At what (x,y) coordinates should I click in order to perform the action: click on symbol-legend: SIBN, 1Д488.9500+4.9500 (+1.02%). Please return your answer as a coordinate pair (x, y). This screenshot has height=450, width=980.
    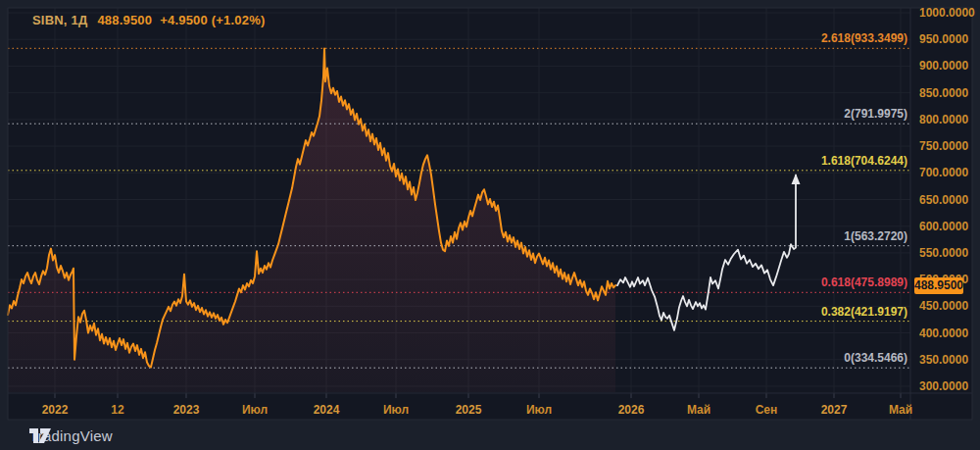
    Looking at the image, I should click on (153, 20).